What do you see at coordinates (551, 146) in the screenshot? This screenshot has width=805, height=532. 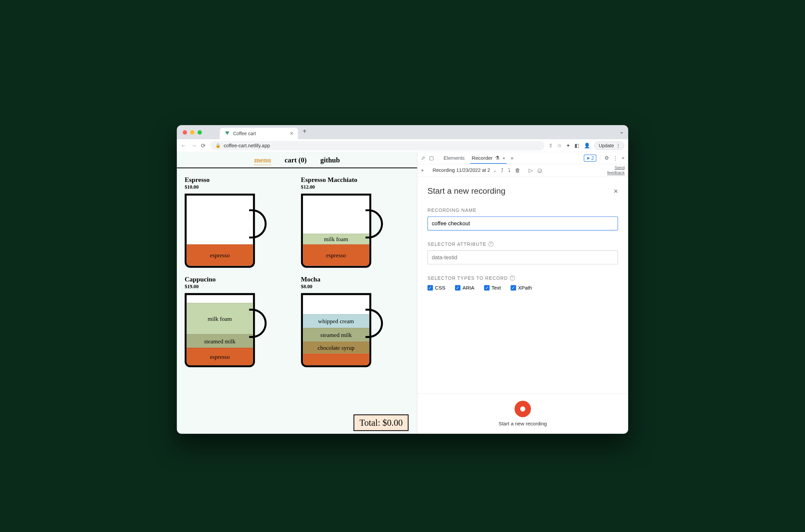 I see `share-icon: ⇧` at bounding box center [551, 146].